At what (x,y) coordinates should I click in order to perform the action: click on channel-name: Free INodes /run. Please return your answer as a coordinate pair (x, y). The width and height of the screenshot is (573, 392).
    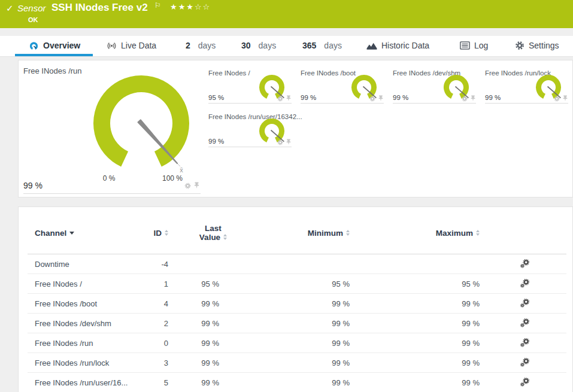
    Looking at the image, I should click on (64, 344).